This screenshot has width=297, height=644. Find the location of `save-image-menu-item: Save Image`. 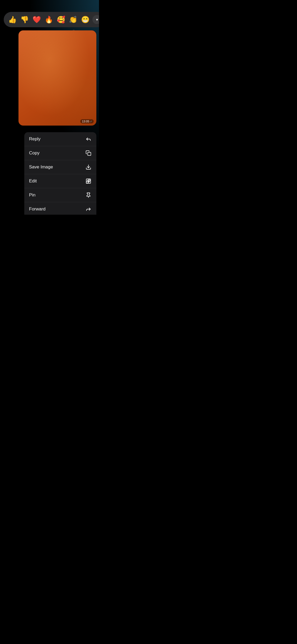

save-image-menu-item: Save Image is located at coordinates (60, 167).